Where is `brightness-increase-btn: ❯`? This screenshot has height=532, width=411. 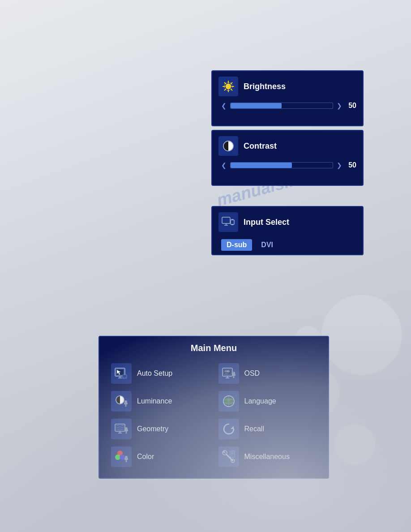 brightness-increase-btn: ❯ is located at coordinates (339, 106).